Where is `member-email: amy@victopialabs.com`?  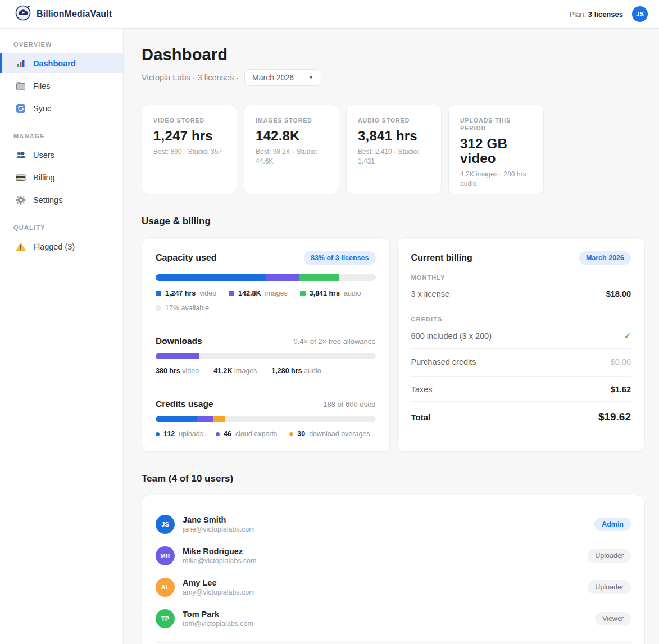
member-email: amy@victopialabs.com is located at coordinates (385, 592).